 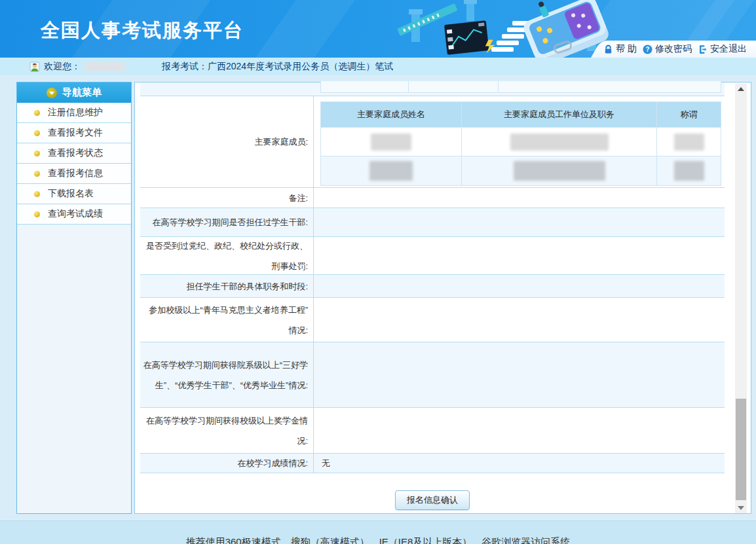 I want to click on header-decor-streak, so click(x=304, y=29).